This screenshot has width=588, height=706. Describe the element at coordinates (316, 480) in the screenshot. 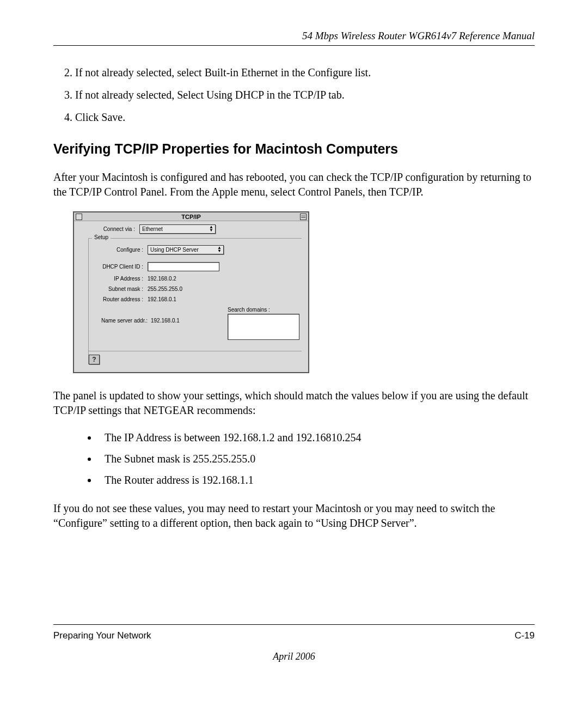

I see `list-item: The Router address is 192.168.1.1` at that location.